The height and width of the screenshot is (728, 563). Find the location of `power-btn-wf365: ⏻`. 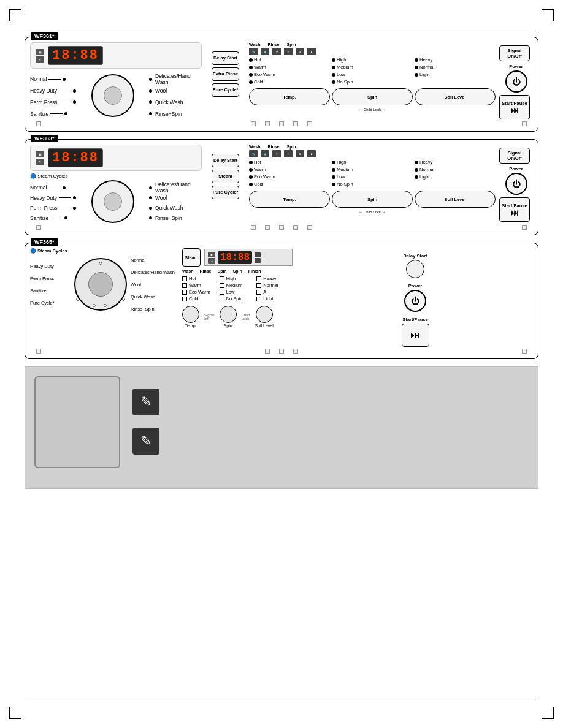

power-btn-wf365: ⏻ is located at coordinates (415, 301).